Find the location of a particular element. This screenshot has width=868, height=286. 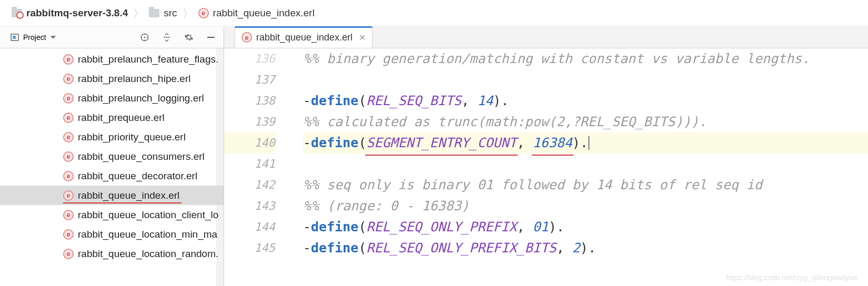

line-number: 143 is located at coordinates (249, 206).